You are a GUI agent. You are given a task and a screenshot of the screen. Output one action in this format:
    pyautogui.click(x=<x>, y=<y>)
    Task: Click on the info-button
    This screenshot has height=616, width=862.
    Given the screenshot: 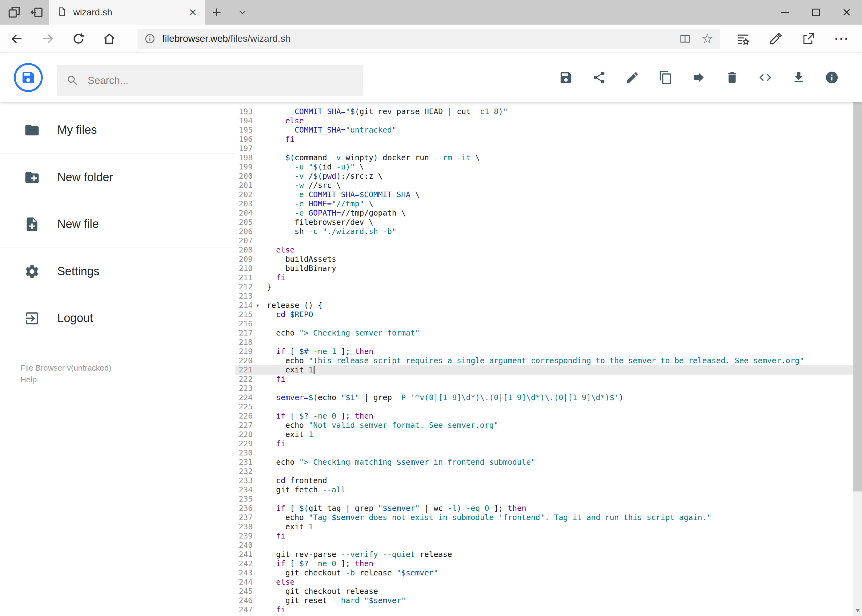 What is the action you would take?
    pyautogui.click(x=832, y=77)
    